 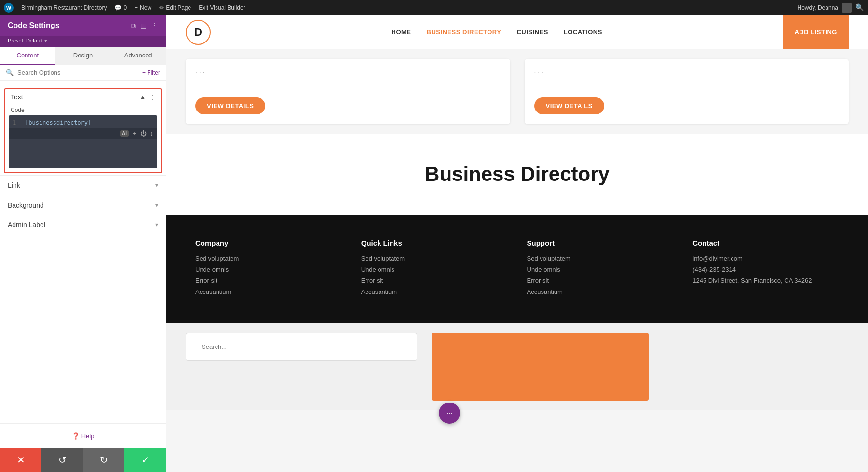 I want to click on bottom-section, so click(x=517, y=367).